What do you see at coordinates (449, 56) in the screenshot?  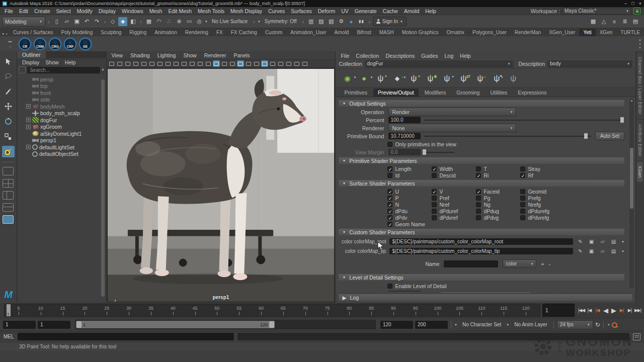 I see `xgen-menu-item: Log` at bounding box center [449, 56].